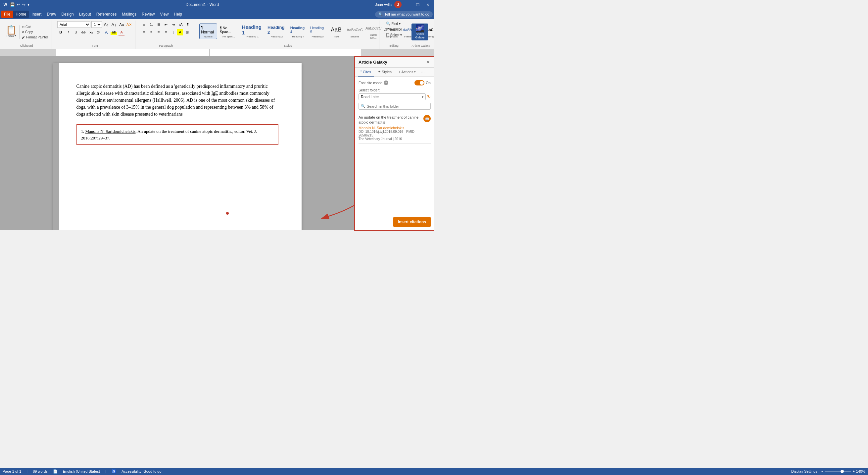  What do you see at coordinates (428, 62) in the screenshot?
I see `ag-close-btn: ✕` at bounding box center [428, 62].